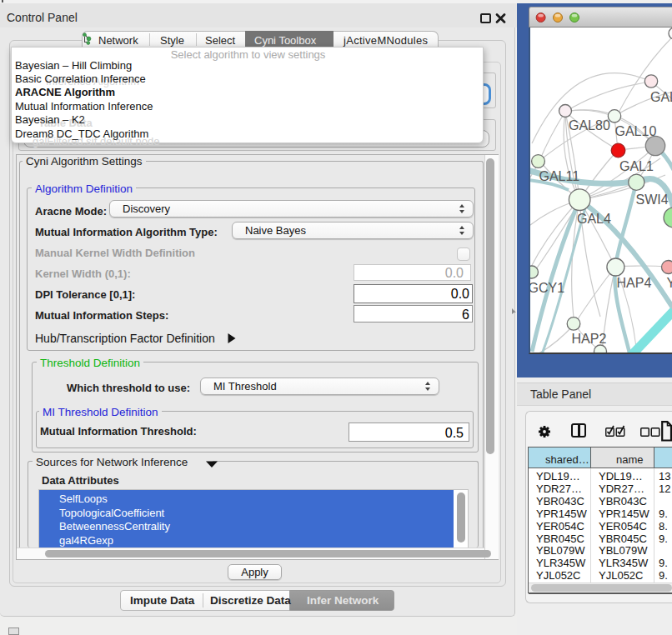  I want to click on svg-text: GCY1, so click(547, 288).